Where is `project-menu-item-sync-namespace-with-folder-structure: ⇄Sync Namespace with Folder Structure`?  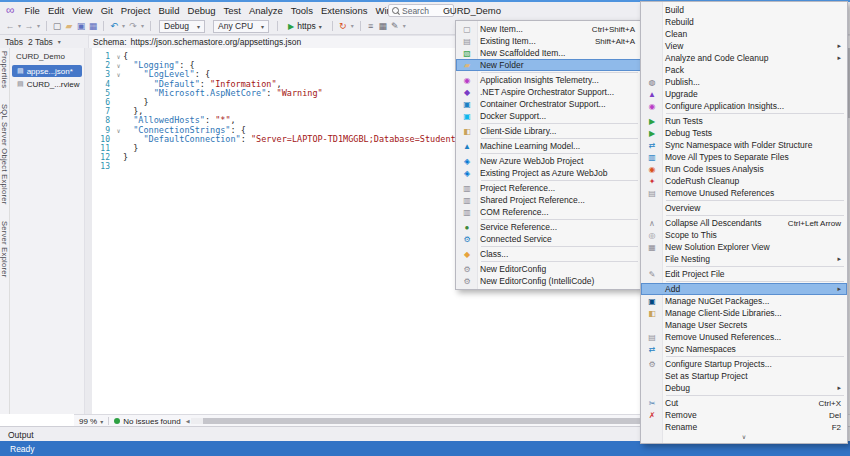 project-menu-item-sync-namespace-with-folder-structure: ⇄Sync Namespace with Folder Structure is located at coordinates (744, 145).